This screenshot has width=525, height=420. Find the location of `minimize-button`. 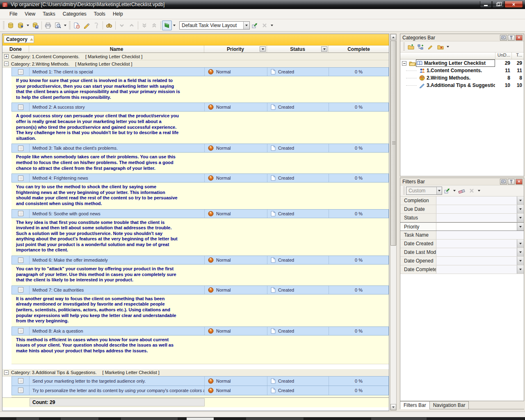

minimize-button is located at coordinates (486, 5).